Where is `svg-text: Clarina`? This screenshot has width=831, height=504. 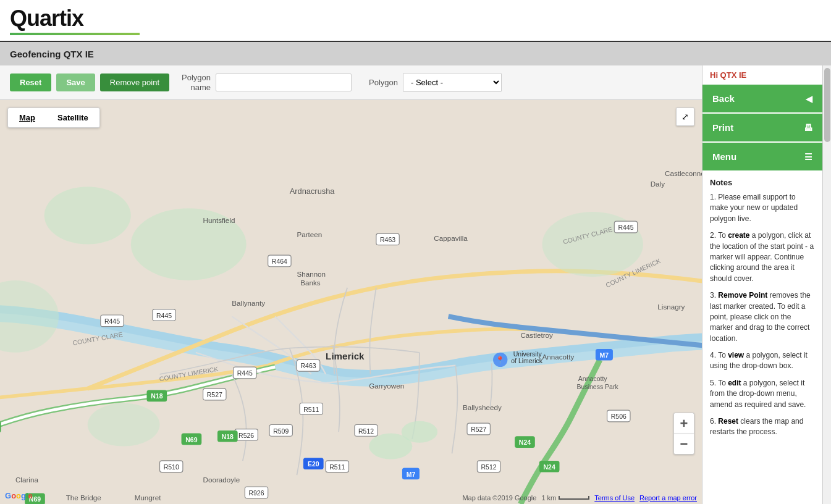
svg-text: Clarina is located at coordinates (27, 479).